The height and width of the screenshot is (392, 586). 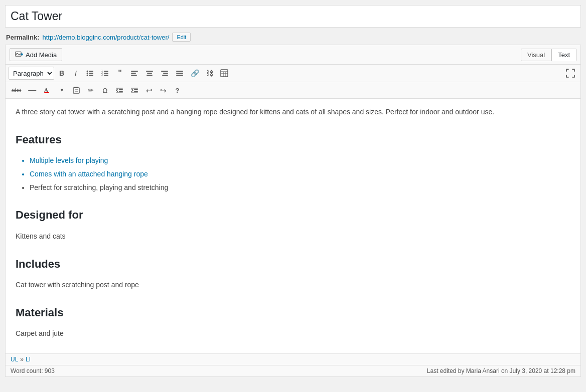 I want to click on toolbar-top: Add Media Visual Text, so click(x=293, y=55).